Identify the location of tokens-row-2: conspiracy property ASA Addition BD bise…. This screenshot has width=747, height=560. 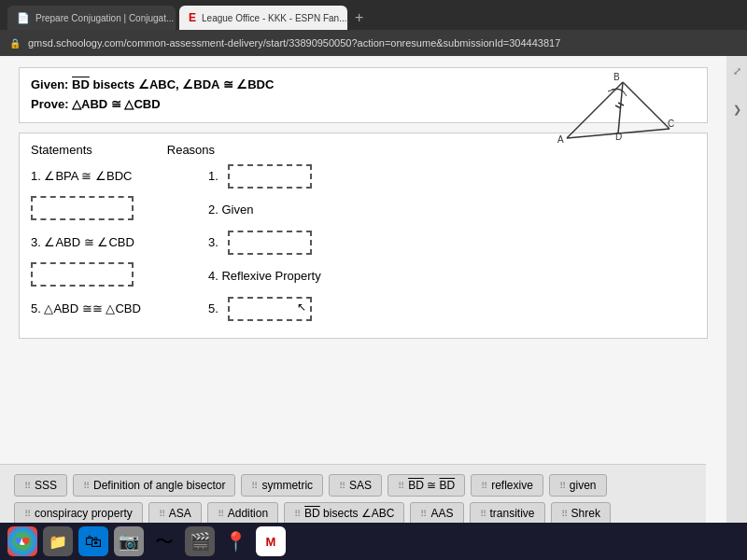
(353, 513).